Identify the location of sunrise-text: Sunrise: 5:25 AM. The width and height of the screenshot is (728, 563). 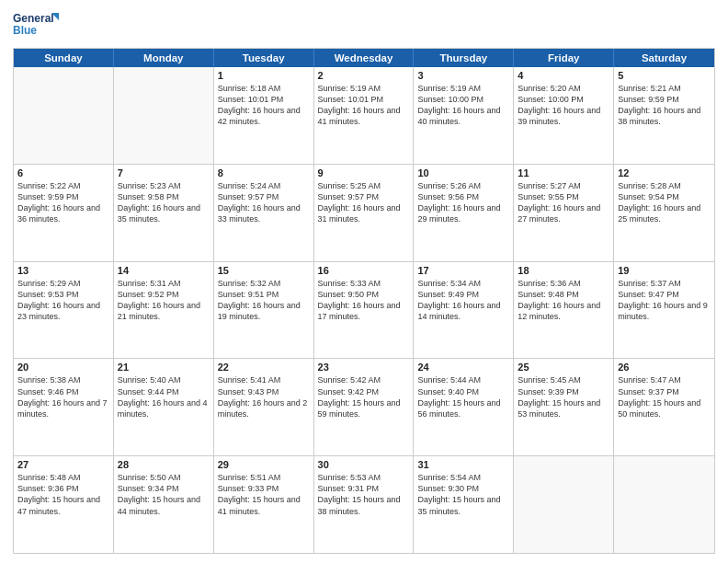
(364, 186).